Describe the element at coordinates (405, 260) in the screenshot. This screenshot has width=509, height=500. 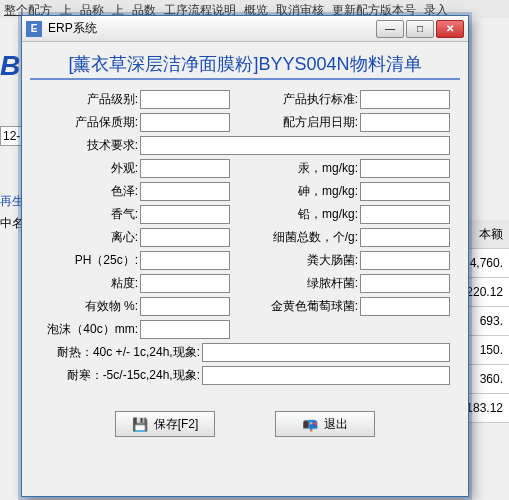
I see `input-ecoli` at that location.